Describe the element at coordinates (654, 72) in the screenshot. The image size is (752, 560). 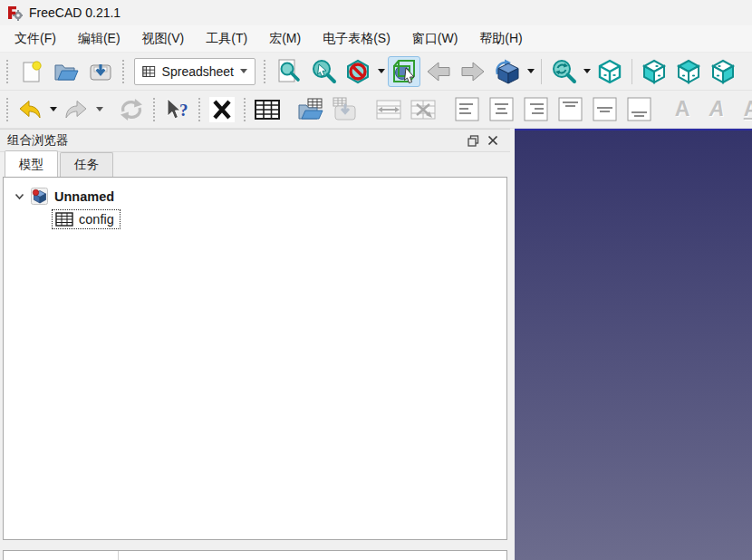
I see `front-view-button` at that location.